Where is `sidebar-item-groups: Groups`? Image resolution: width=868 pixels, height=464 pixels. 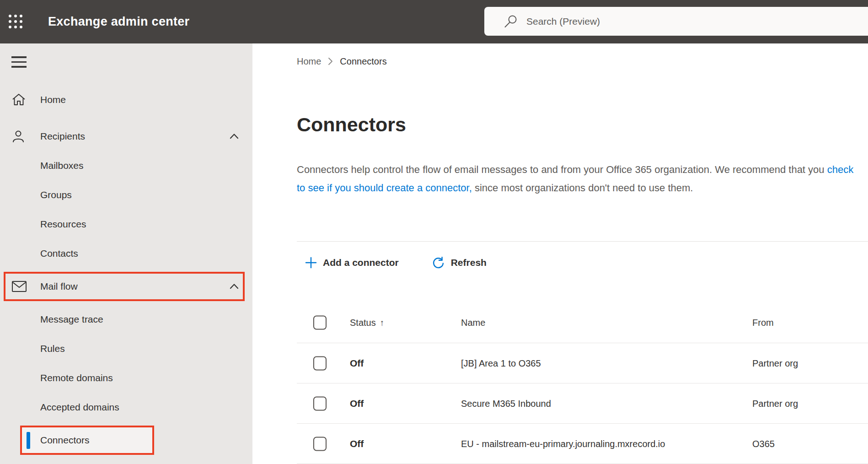 sidebar-item-groups: Groups is located at coordinates (126, 195).